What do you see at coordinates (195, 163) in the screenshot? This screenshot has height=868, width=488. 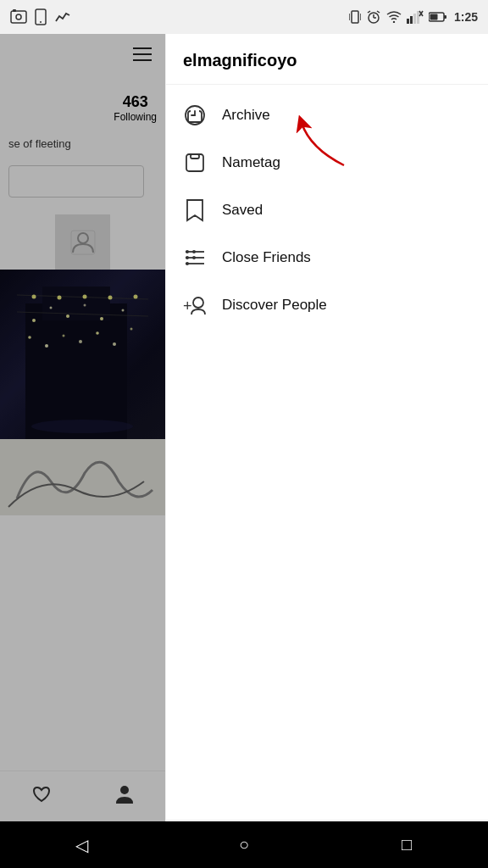 I see `nametag-icon` at bounding box center [195, 163].